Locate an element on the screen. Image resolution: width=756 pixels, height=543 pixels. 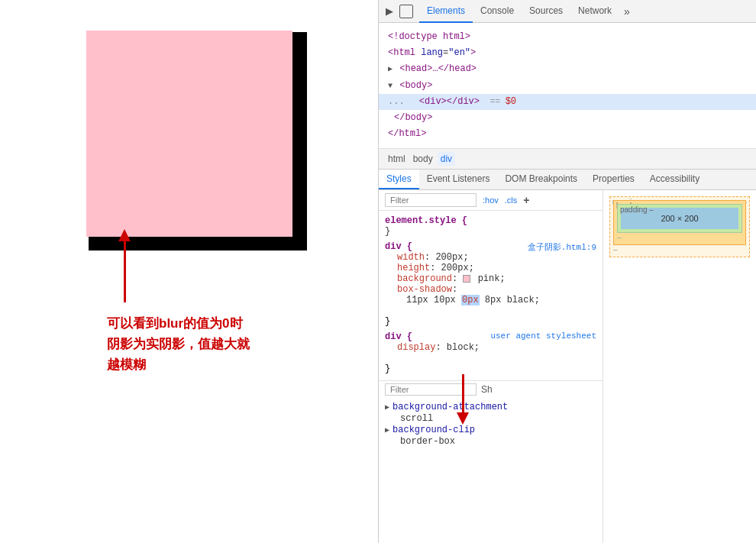
breadcrumb: html body div is located at coordinates (567, 159).